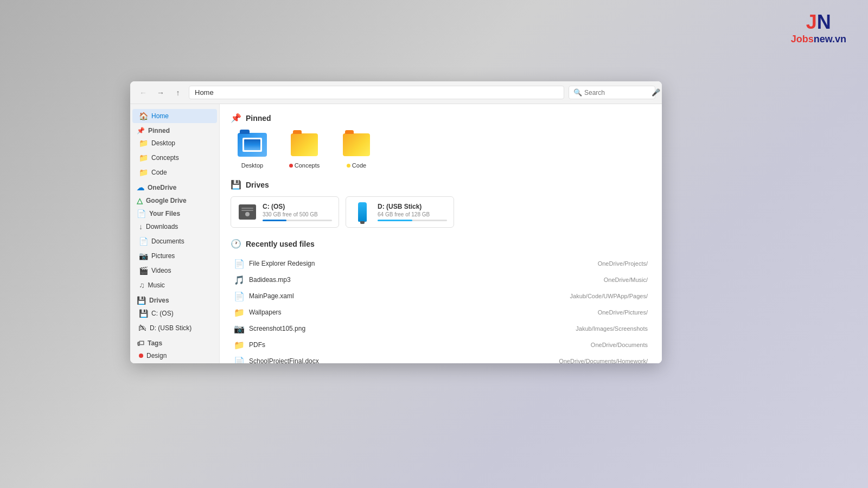 Image resolution: width=868 pixels, height=488 pixels. Describe the element at coordinates (441, 244) in the screenshot. I see `recent-section-title: 🕐 Recently used files` at that location.